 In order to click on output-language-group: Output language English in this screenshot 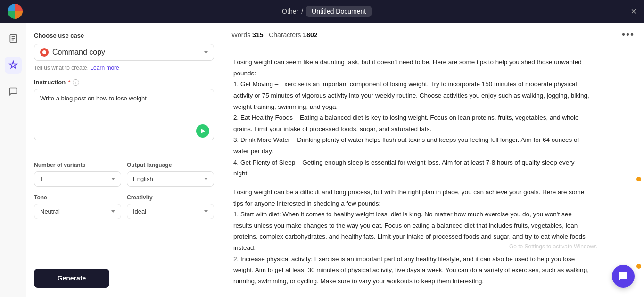, I will do `click(171, 174)`.